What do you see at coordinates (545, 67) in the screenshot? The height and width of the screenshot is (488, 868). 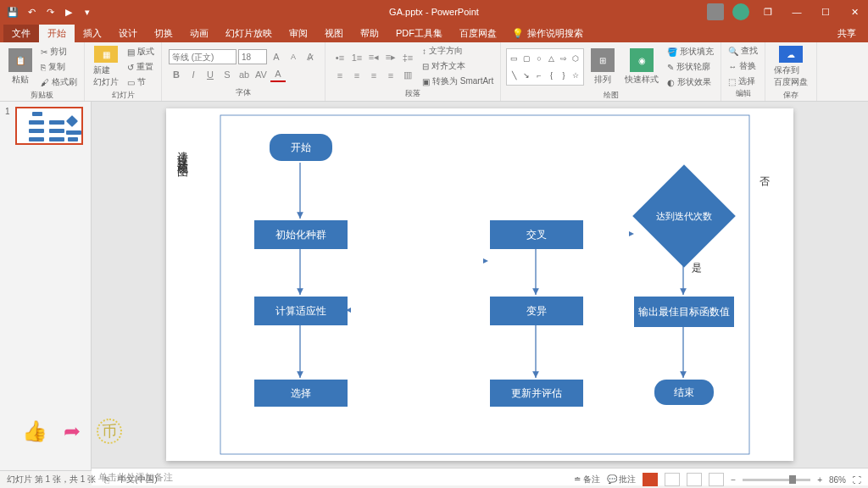 I see `shapes-gallery: ▭ ▢ ○ △ ⇨ ⬡ ╲ ↘ ⌐ { } ☆` at bounding box center [545, 67].